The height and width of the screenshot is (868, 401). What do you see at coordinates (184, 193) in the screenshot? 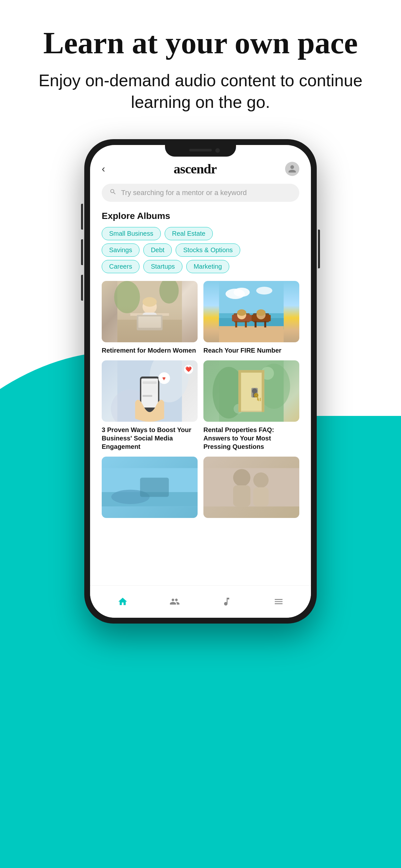
I see `search-placeholder-text: Try searching for a mentor or a keyword` at bounding box center [184, 193].